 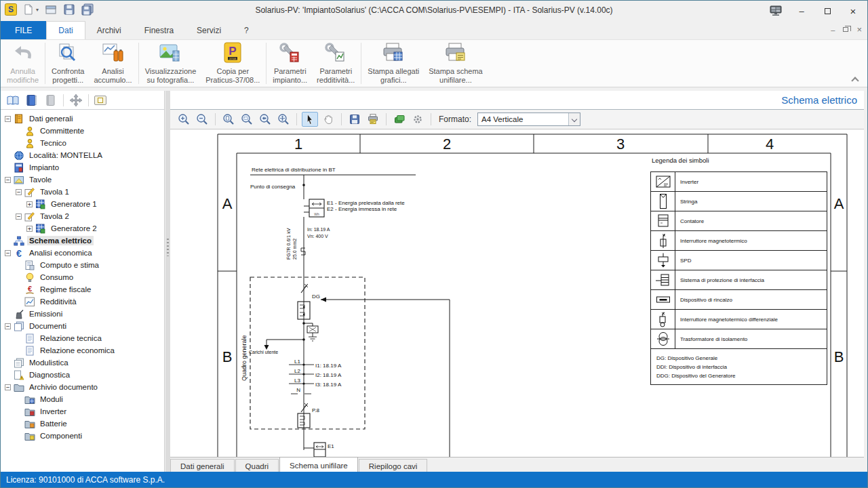 What do you see at coordinates (83, 119) in the screenshot?
I see `tree-item-dati-generali: −Dati generali` at bounding box center [83, 119].